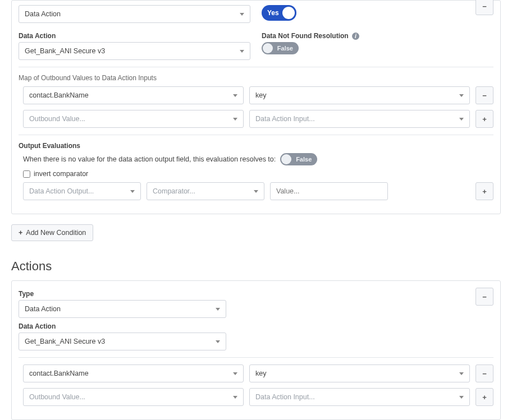 The width and height of the screenshot is (512, 420). I want to click on add-new-condition-button: + Add New Condition, so click(52, 233).